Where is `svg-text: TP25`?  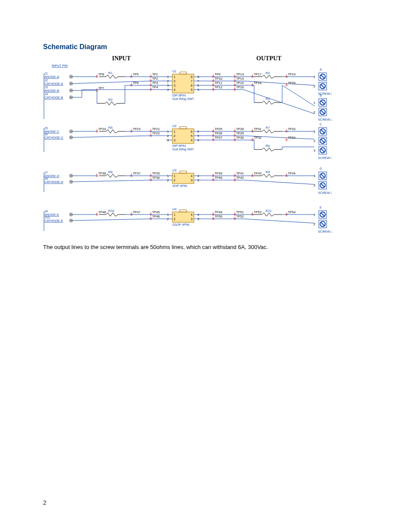
svg-text: TP25 is located at coordinates (218, 129).